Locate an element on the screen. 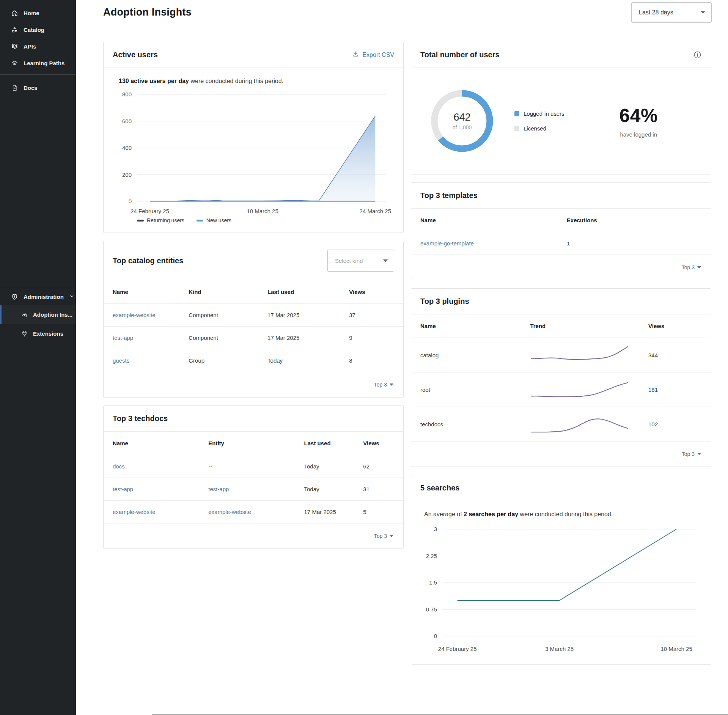 The width and height of the screenshot is (728, 715). sidebar-item-label: Adoption Ins... is located at coordinates (53, 315).